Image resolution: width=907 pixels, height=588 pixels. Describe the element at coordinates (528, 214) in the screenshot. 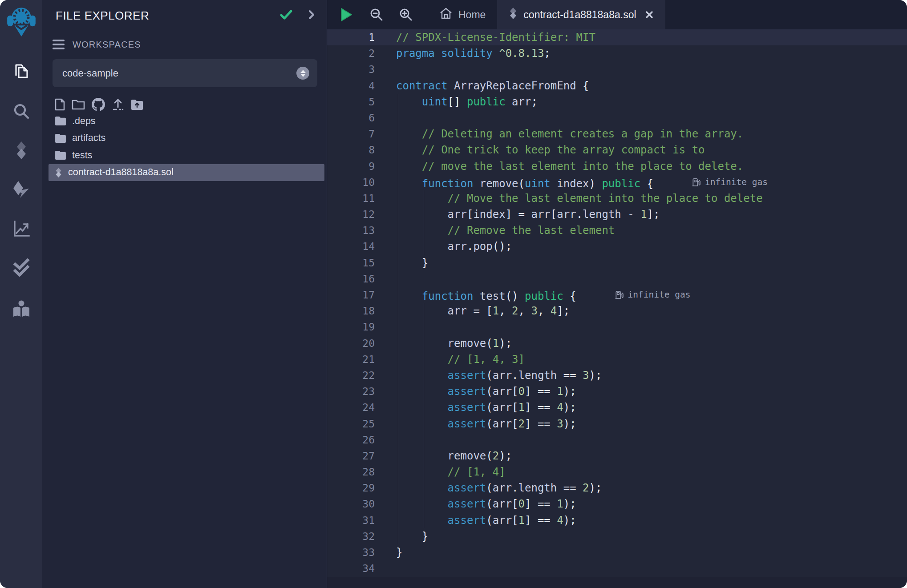

I see `code-line-text: arr[index] = arr[arr.length - 1];` at that location.